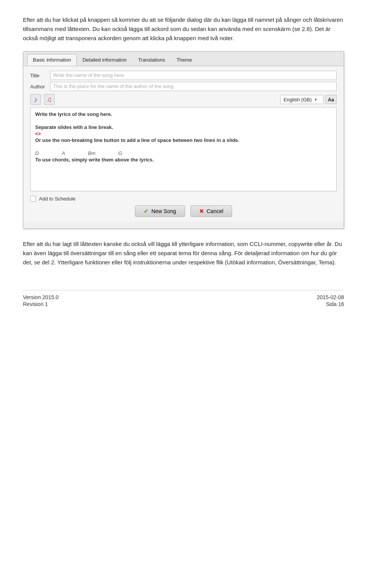 The width and height of the screenshot is (367, 588). What do you see at coordinates (151, 60) in the screenshot?
I see `tab-translations: Translations` at bounding box center [151, 60].